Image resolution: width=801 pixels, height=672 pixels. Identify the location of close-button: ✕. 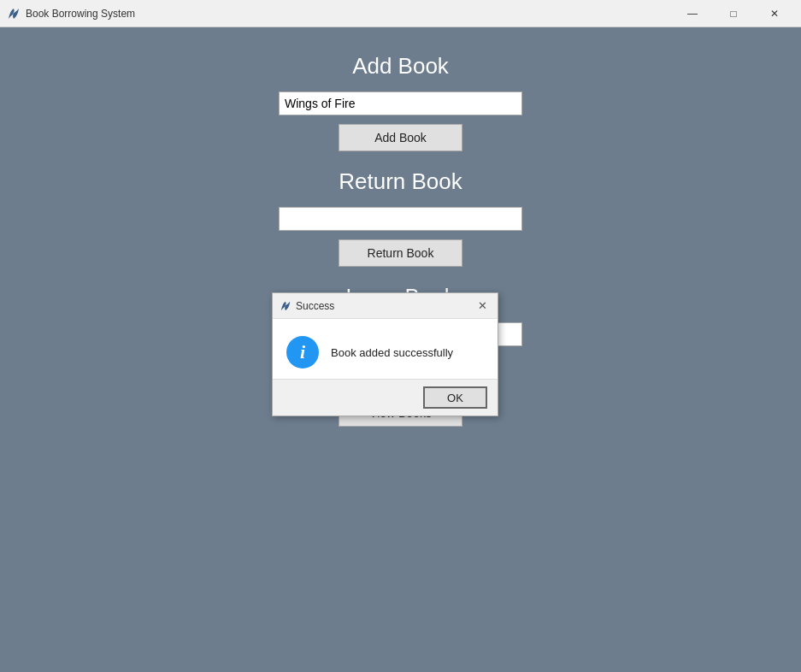
(774, 14).